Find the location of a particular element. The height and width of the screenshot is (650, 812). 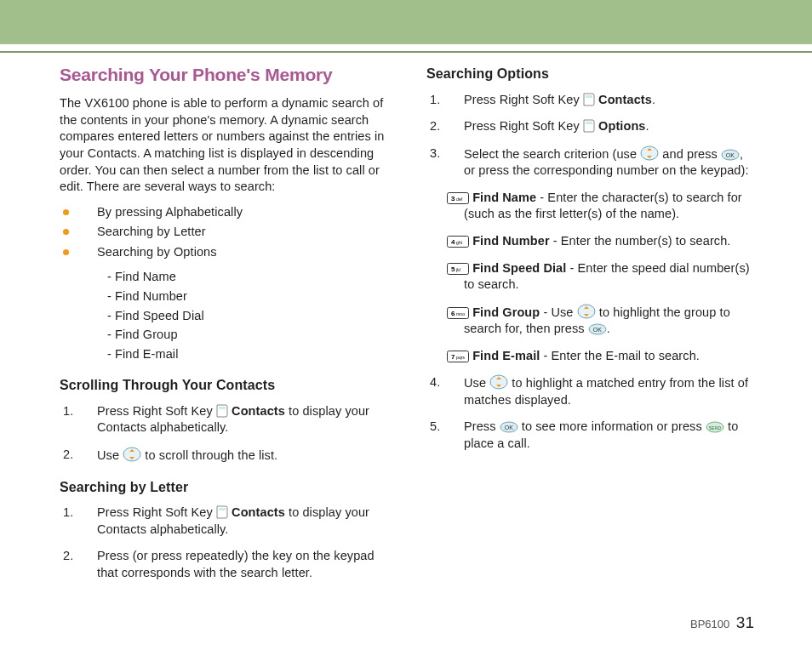

key-5-item: 5jkl Find Speed Dial - Enter the speed d… is located at coordinates (589, 277).